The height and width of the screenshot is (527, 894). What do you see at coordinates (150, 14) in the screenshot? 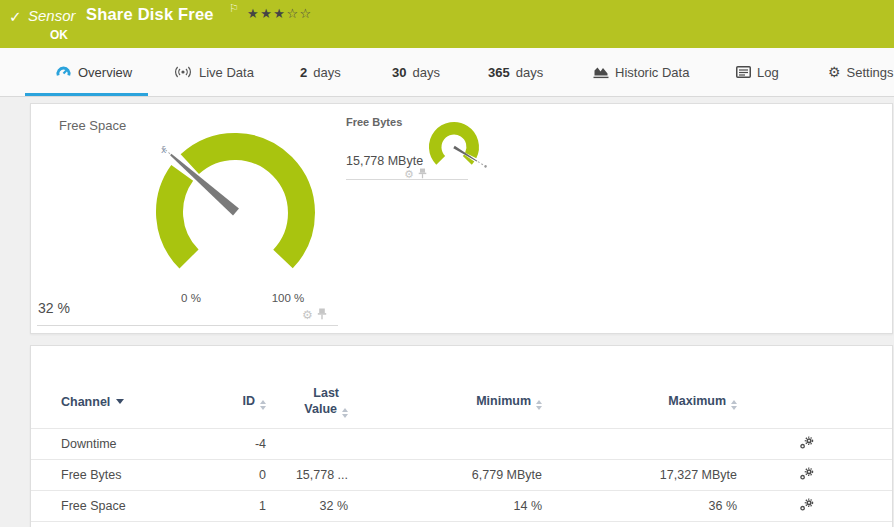
I see `sensor-title: Share Disk Free` at bounding box center [150, 14].